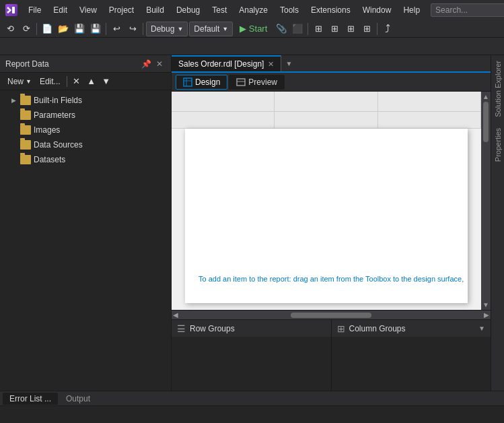 This screenshot has width=504, height=423. What do you see at coordinates (377, 29) in the screenshot?
I see `sep5` at bounding box center [377, 29].